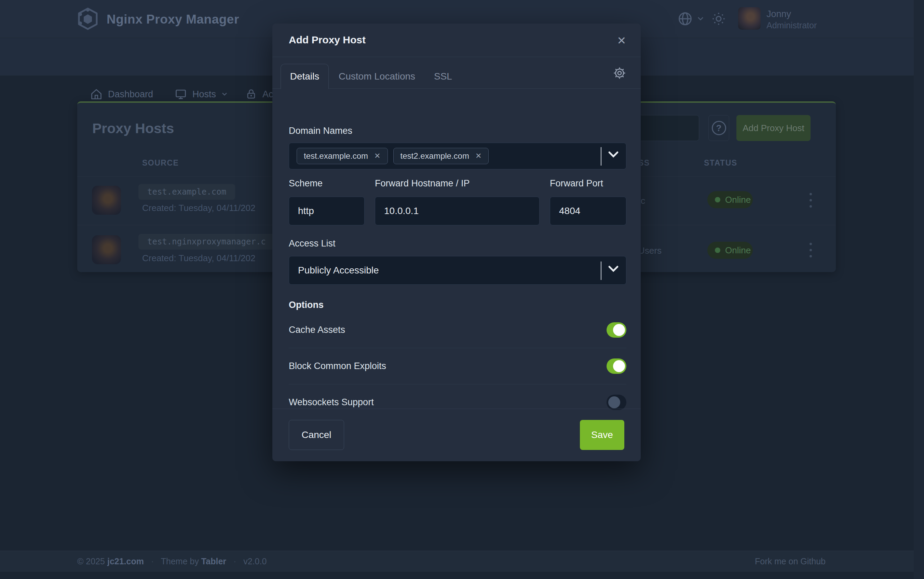 The height and width of the screenshot is (579, 924). Describe the element at coordinates (919, 290) in the screenshot. I see `scrollbar` at that location.